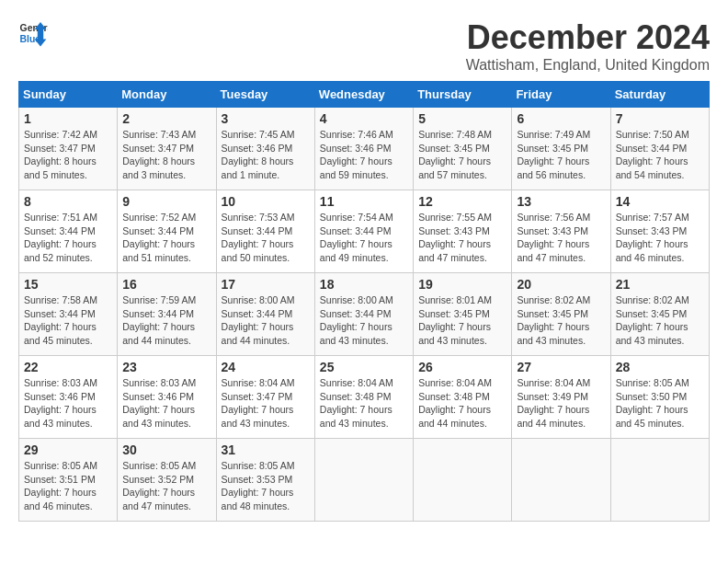  I want to click on day-number: 4, so click(364, 119).